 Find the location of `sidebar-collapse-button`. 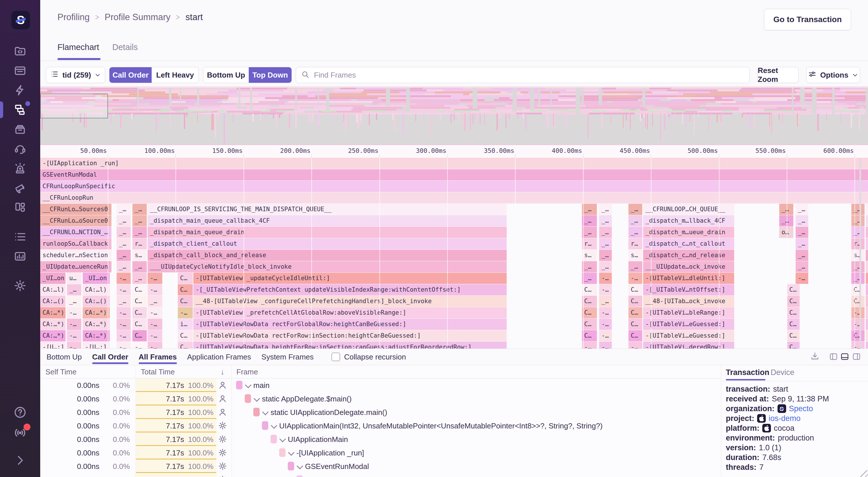

sidebar-collapse-button is located at coordinates (20, 461).